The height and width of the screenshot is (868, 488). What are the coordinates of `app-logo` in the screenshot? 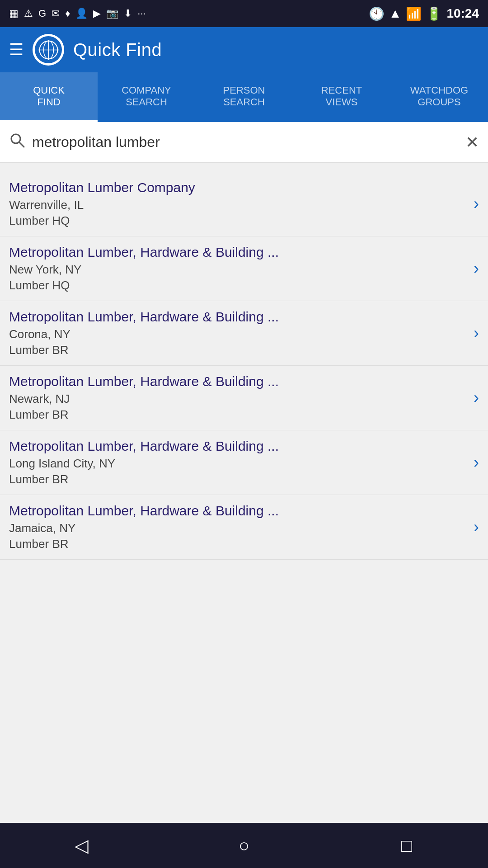 It's located at (48, 50).